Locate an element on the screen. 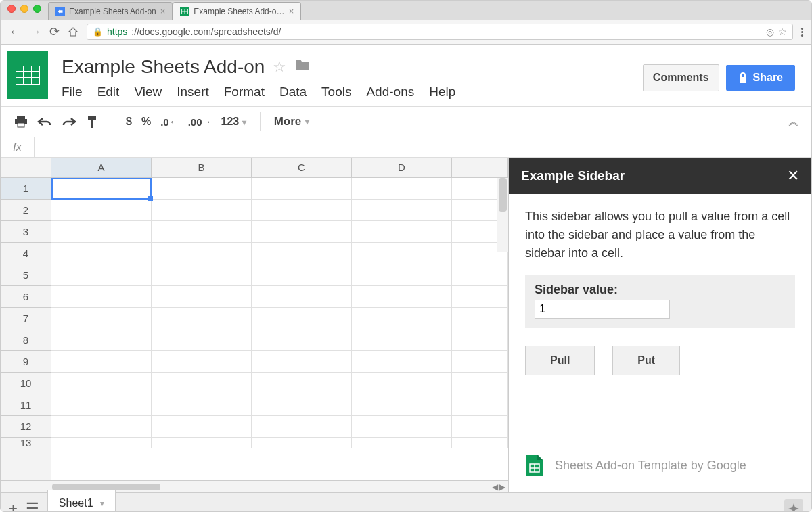 The width and height of the screenshot is (812, 512). print-icon is located at coordinates (21, 122).